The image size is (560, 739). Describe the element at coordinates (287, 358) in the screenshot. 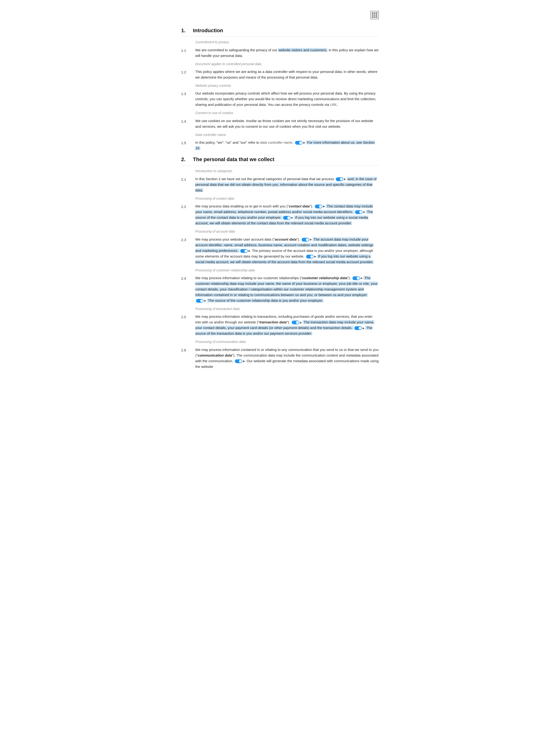

I see `subsection-content: We may process information contained in …` at that location.